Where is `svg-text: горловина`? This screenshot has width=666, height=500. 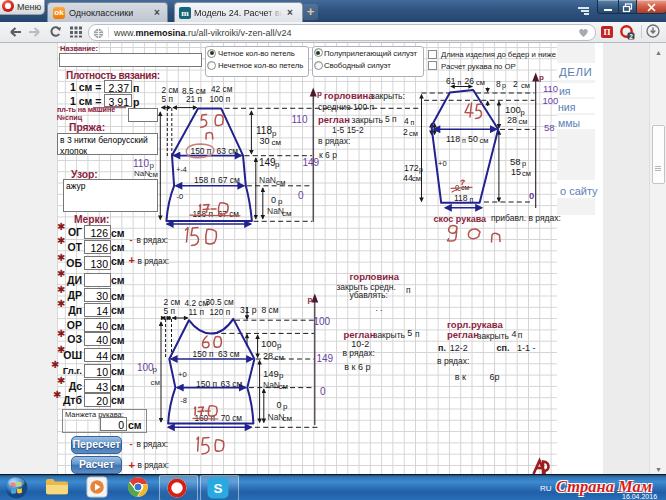
svg-text: горловина is located at coordinates (349, 96).